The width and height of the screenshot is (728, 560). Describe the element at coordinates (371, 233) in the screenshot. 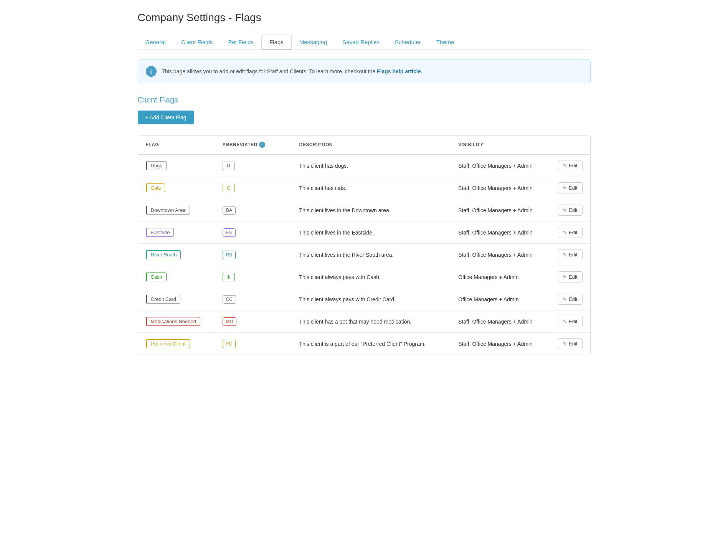

I see `flag-description: This client lives in the Eastside.` at that location.